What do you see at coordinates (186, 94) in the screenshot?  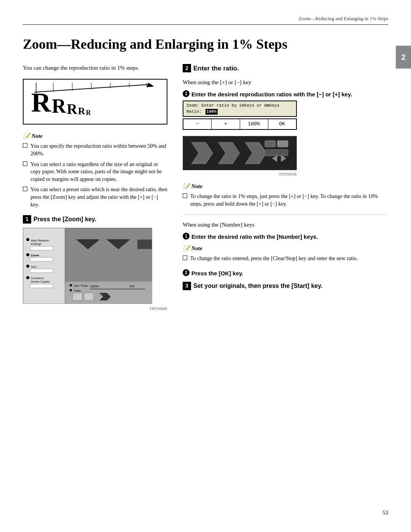 I see `substep-1-circle: 1` at bounding box center [186, 94].